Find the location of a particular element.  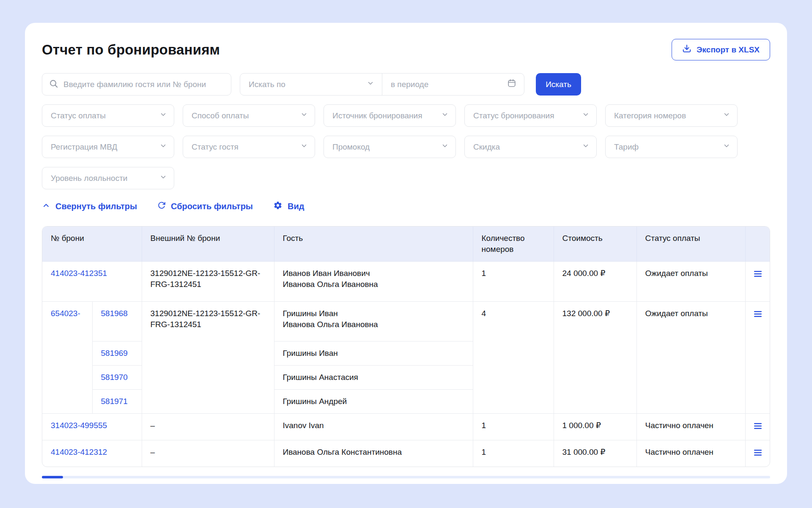

filter-tariff: Тариф is located at coordinates (672, 147).